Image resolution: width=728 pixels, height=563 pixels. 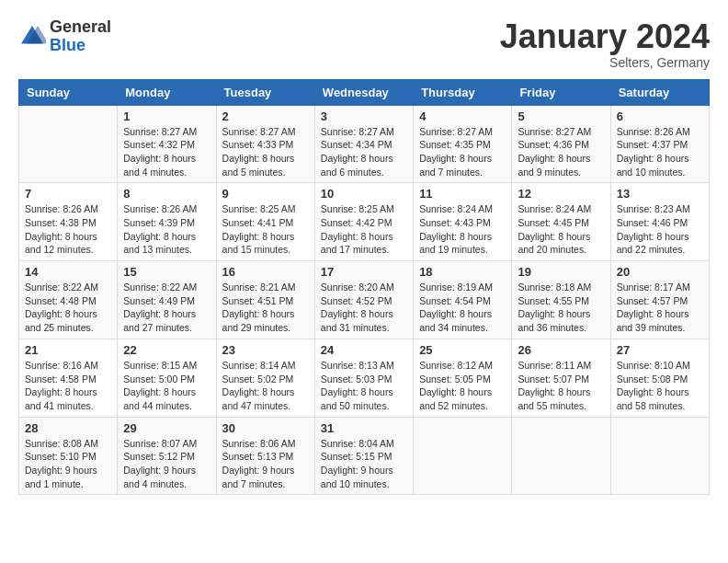 I want to click on logo-general-text: General, so click(x=81, y=27).